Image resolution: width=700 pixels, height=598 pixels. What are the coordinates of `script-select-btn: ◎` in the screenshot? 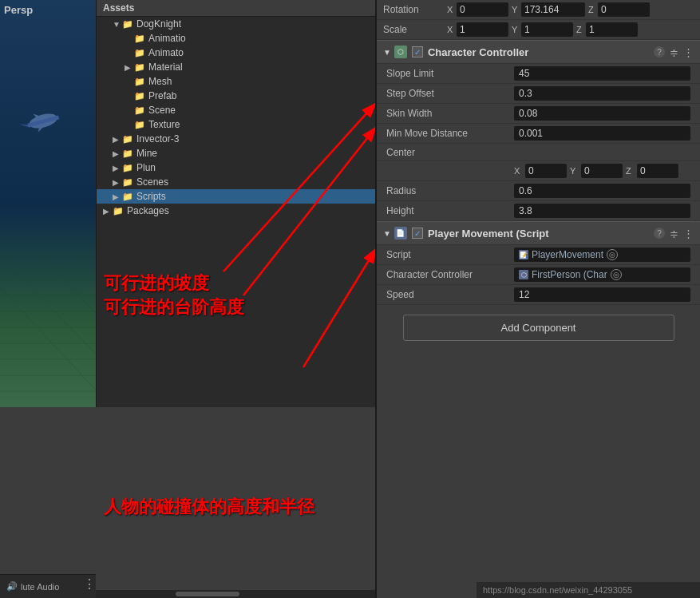 It's located at (612, 255).